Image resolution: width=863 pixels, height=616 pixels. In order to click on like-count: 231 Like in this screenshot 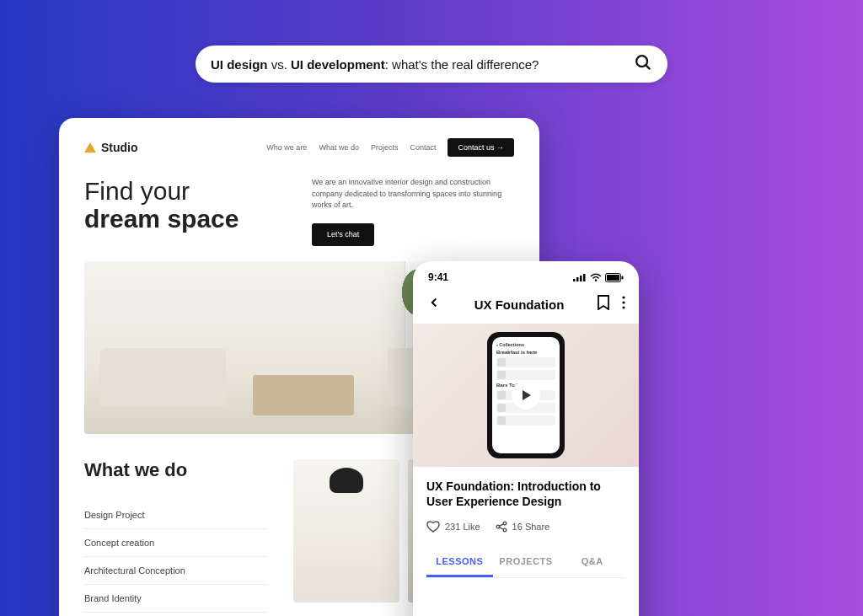, I will do `click(463, 527)`.